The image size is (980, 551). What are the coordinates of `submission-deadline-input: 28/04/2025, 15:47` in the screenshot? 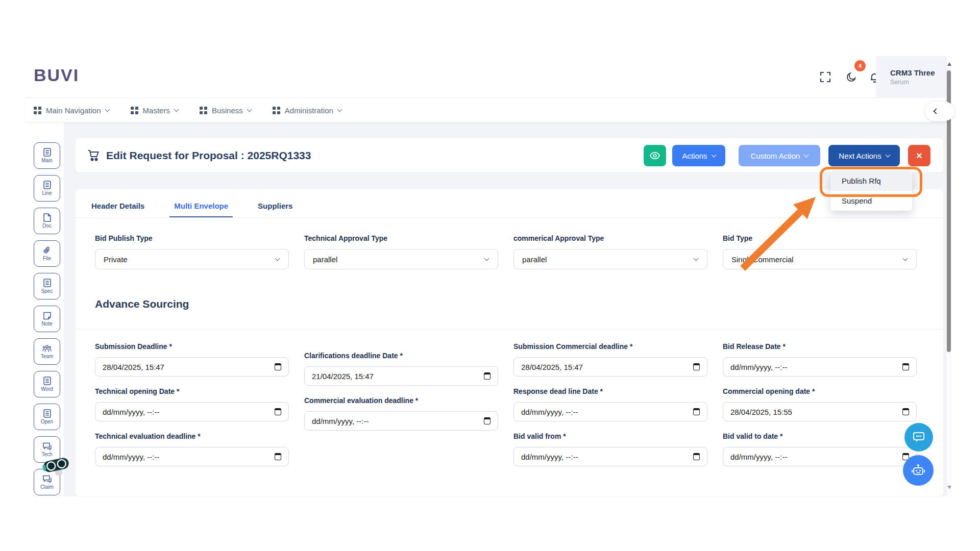 It's located at (192, 367).